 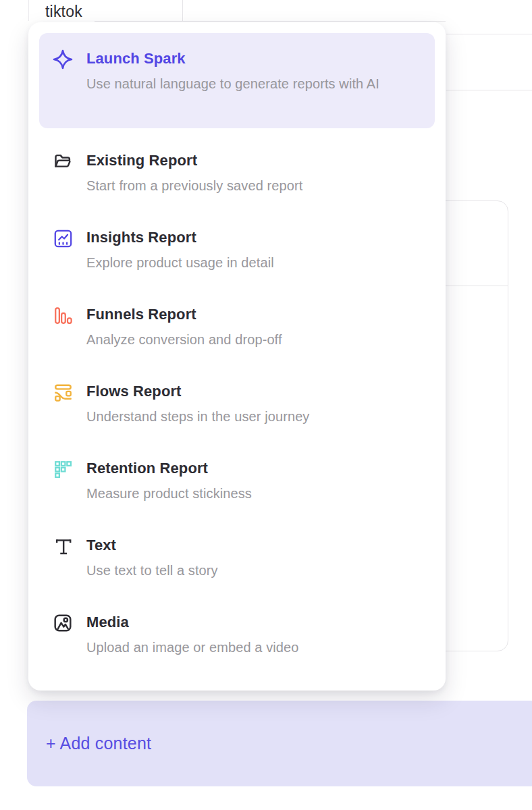 What do you see at coordinates (63, 161) in the screenshot?
I see `folder-open-icon` at bounding box center [63, 161].